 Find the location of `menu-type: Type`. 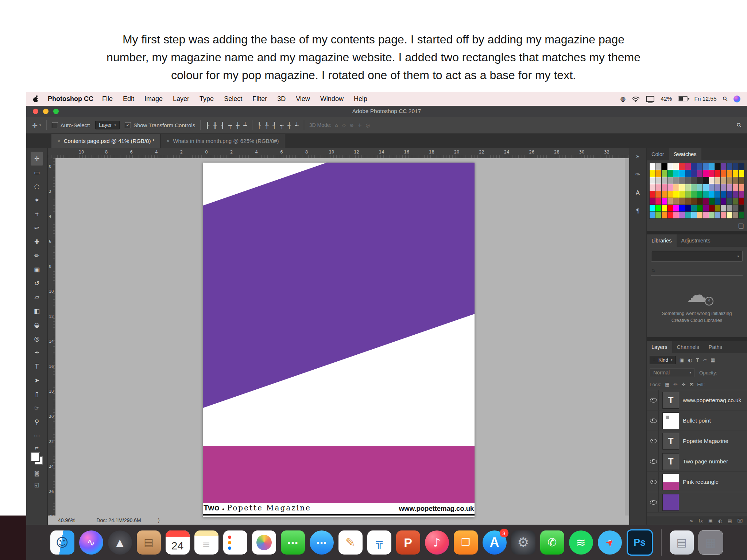

menu-type: Type is located at coordinates (206, 99).